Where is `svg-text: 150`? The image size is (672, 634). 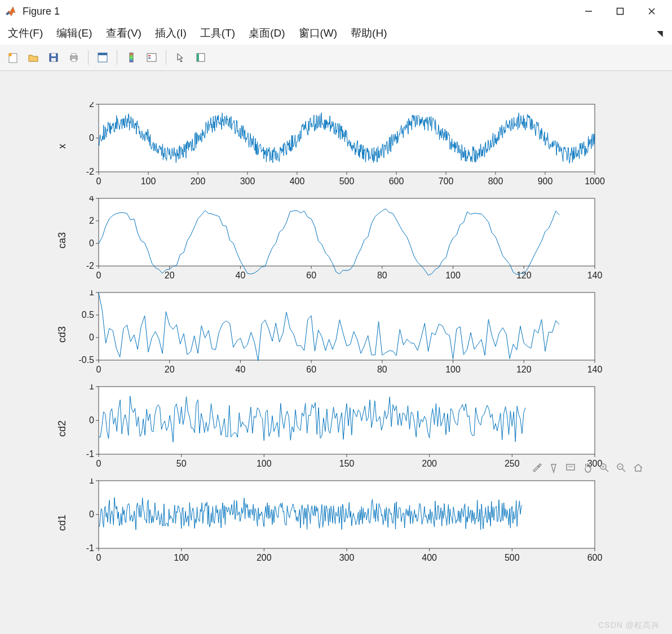
svg-text: 150 is located at coordinates (347, 463).